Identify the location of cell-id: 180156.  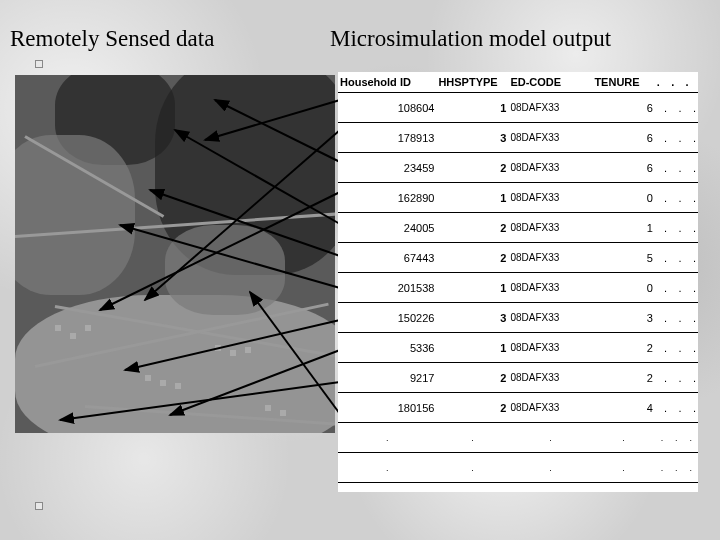
(387, 408).